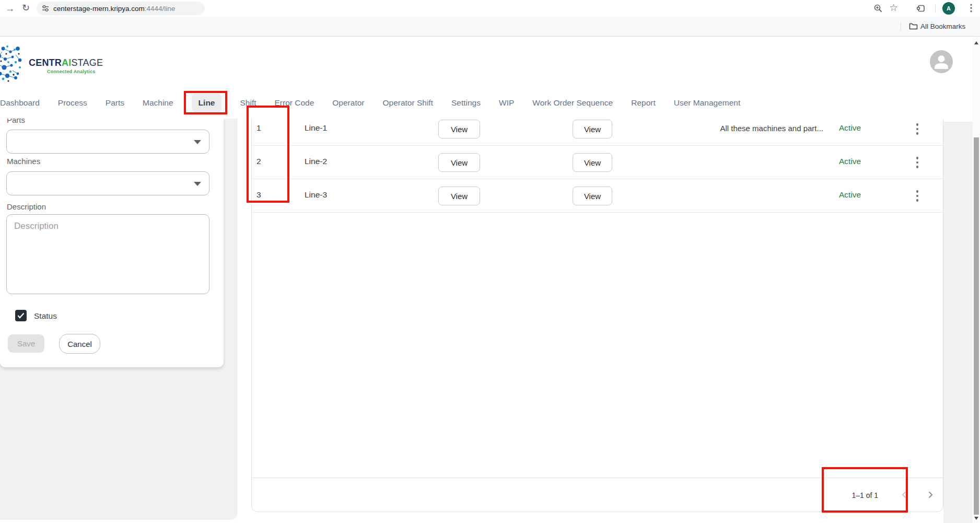 The width and height of the screenshot is (980, 523). What do you see at coordinates (904, 496) in the screenshot?
I see `pagination-prev-icon` at bounding box center [904, 496].